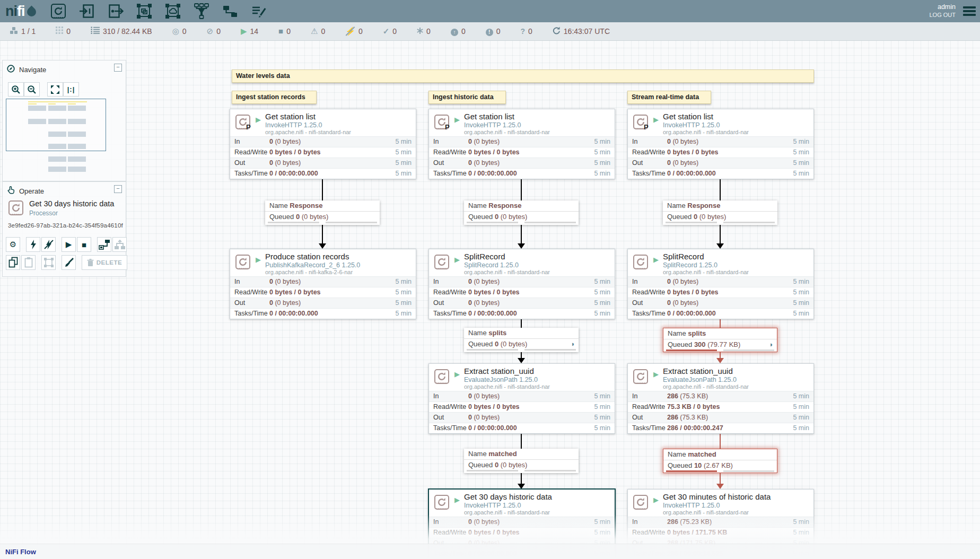 This screenshot has width=980, height=559. I want to click on toolbar-funnel-icon, so click(202, 11).